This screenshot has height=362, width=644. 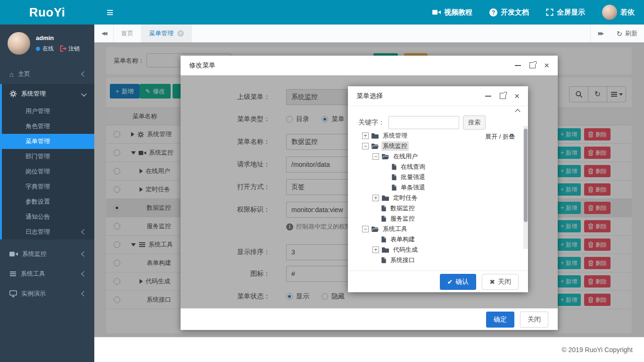 What do you see at coordinates (509, 12) in the screenshot?
I see `dev-docs-link: ? 开发文档` at bounding box center [509, 12].